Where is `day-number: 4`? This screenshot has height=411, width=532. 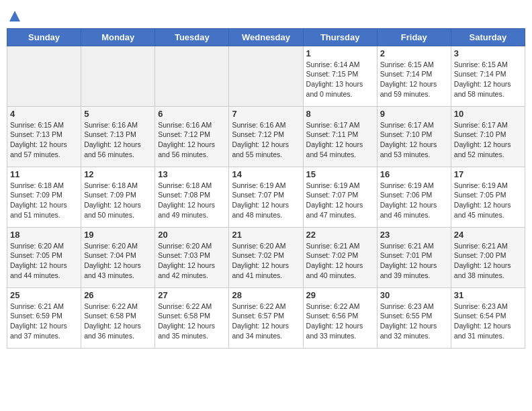
day-number: 4 is located at coordinates (44, 114).